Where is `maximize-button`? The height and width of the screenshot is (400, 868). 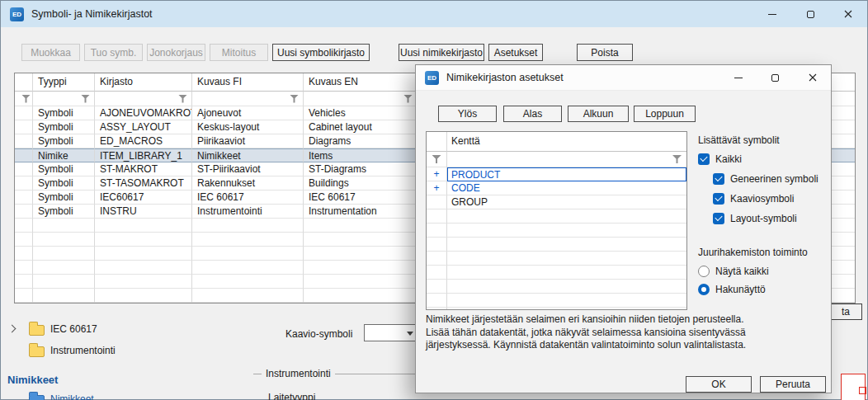
maximize-button is located at coordinates (810, 14).